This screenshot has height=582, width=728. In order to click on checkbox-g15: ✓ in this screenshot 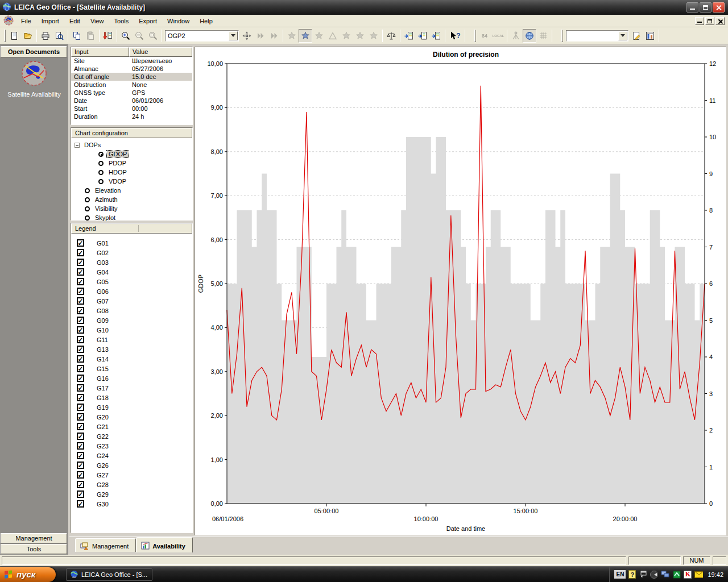, I will do `click(81, 368)`.